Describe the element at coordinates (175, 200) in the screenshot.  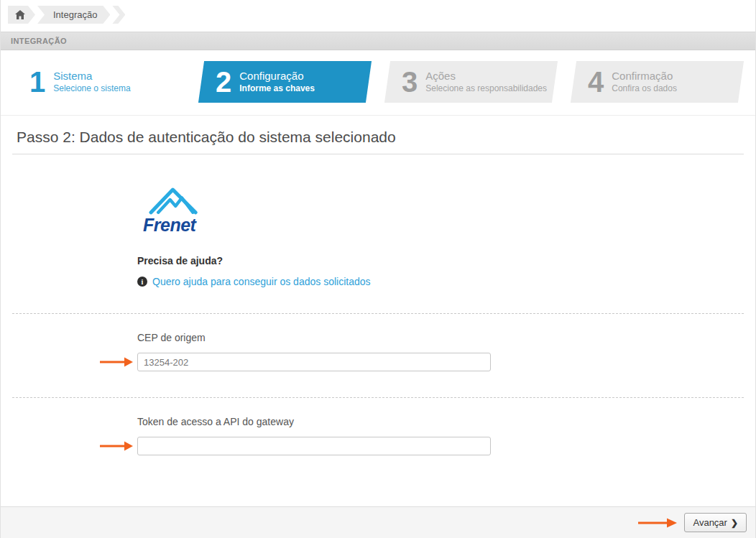
I see `frenet-mountain-icon` at that location.